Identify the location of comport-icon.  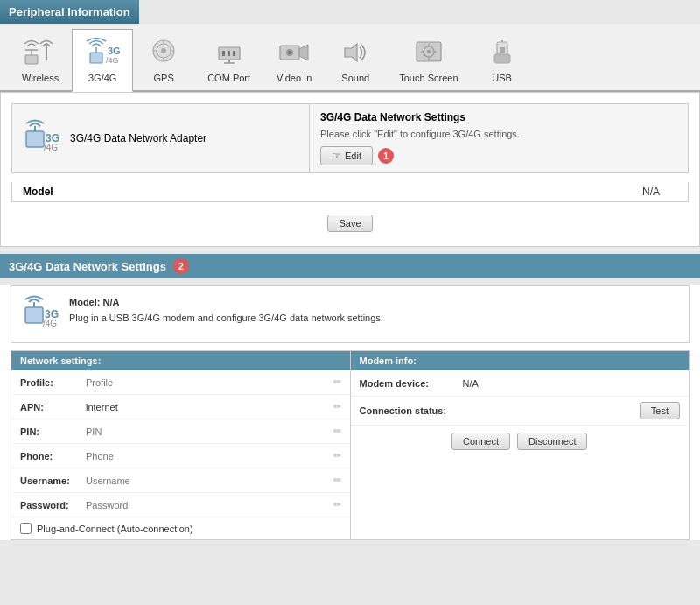
(229, 53).